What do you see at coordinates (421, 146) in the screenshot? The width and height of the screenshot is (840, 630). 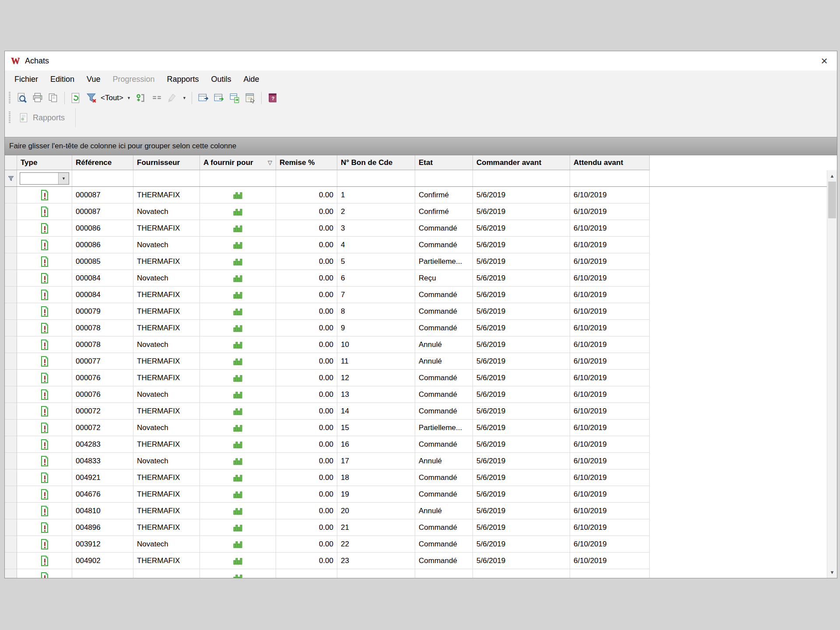 I see `group-by-bar: Faire glisser l'en-tête de colonne ici p…` at bounding box center [421, 146].